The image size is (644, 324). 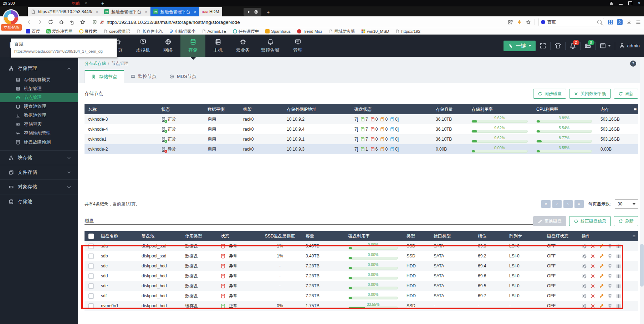 I want to click on forward-icon, so click(x=40, y=22).